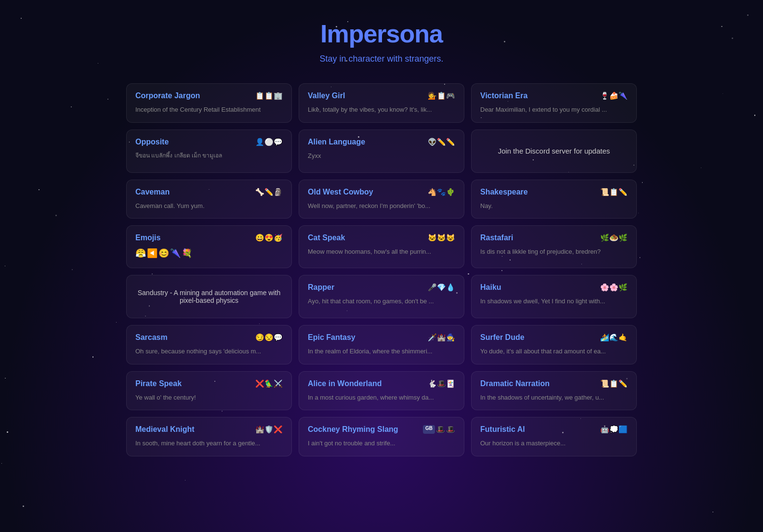  Describe the element at coordinates (554, 287) in the screenshot. I see `card-header: Haiku 🌸🌸🌿` at that location.